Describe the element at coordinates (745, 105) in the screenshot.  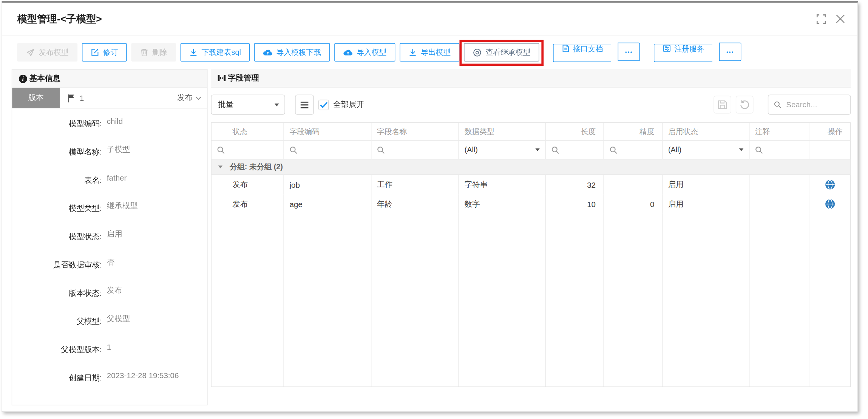
I see `undo-button` at that location.